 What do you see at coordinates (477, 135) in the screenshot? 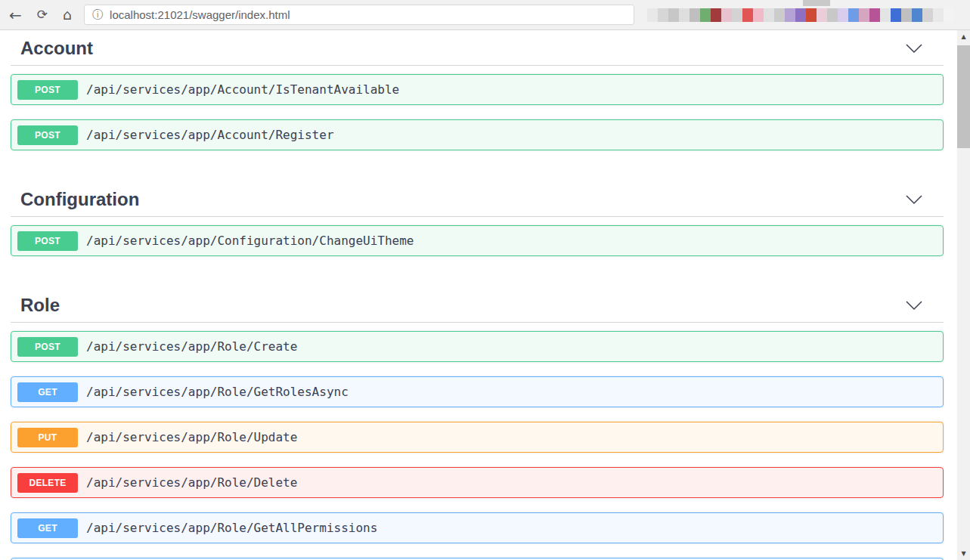
I see `endpoint-row: POST /api/services/app/Account/Register` at bounding box center [477, 135].